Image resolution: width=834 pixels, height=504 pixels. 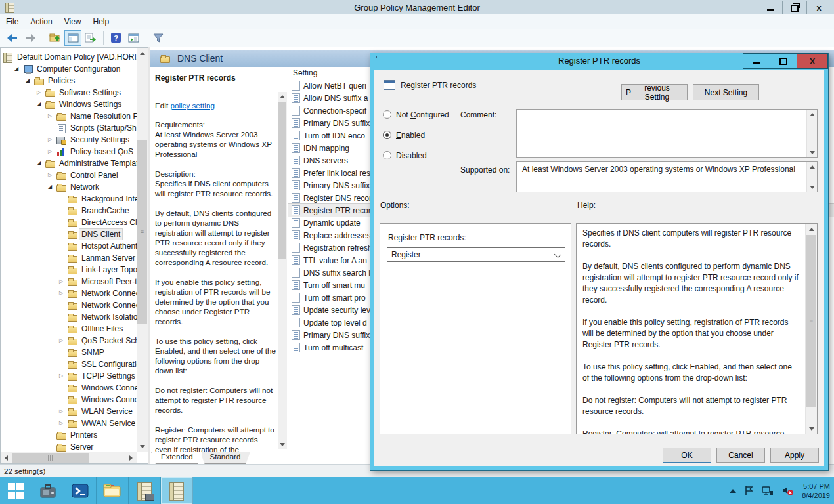 What do you see at coordinates (73, 38) in the screenshot?
I see `show-console-tree-icon` at bounding box center [73, 38].